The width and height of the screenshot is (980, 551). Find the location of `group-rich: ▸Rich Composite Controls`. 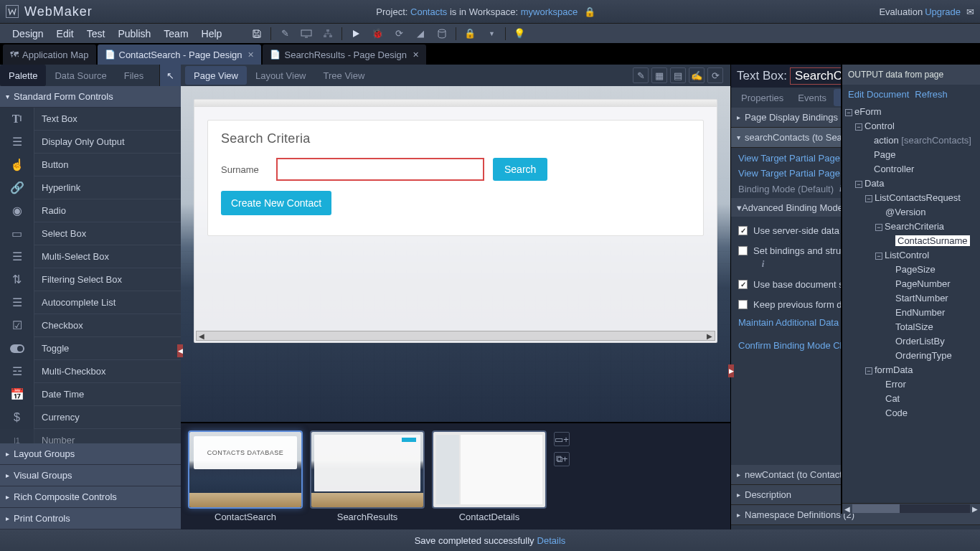

group-rich: ▸Rich Composite Controls is located at coordinates (90, 497).